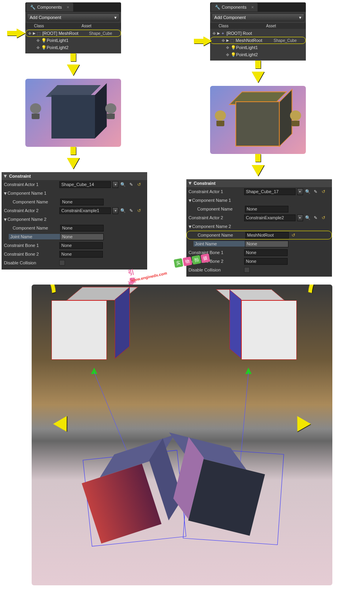  I want to click on tree-root-name: [ROOT] MeshRoot, so click(66, 33).